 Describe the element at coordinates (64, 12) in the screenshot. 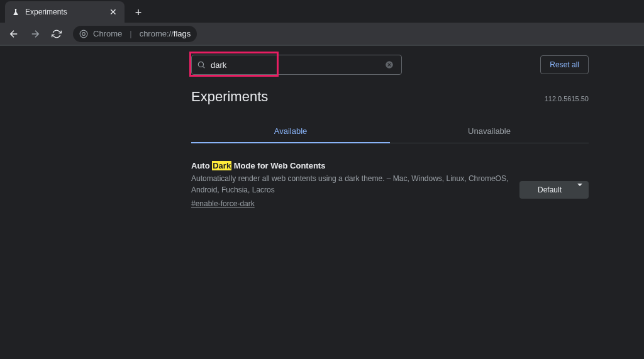

I see `tab-title: Experiments` at that location.